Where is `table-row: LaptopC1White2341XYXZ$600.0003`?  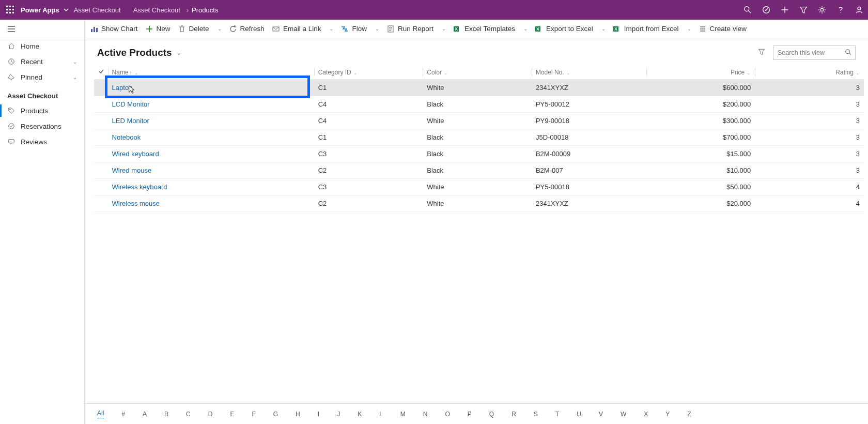 table-row: LaptopC1White2341XYXZ$600.0003 is located at coordinates (479, 88).